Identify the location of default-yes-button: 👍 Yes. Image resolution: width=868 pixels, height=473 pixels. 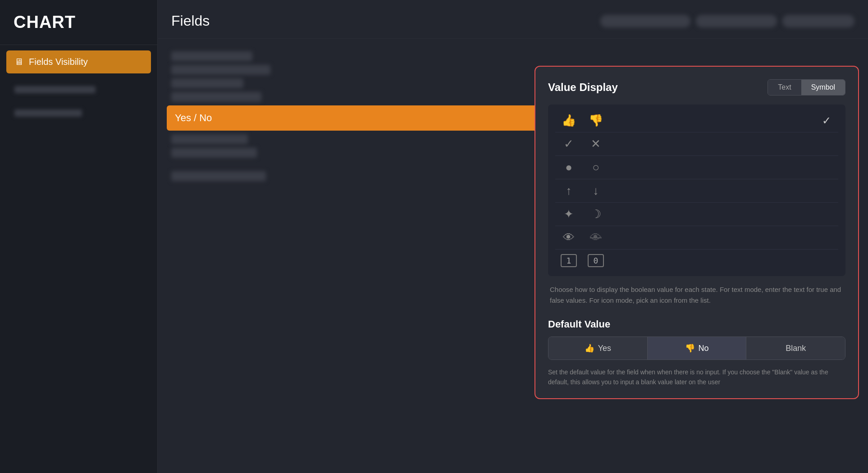
(598, 348).